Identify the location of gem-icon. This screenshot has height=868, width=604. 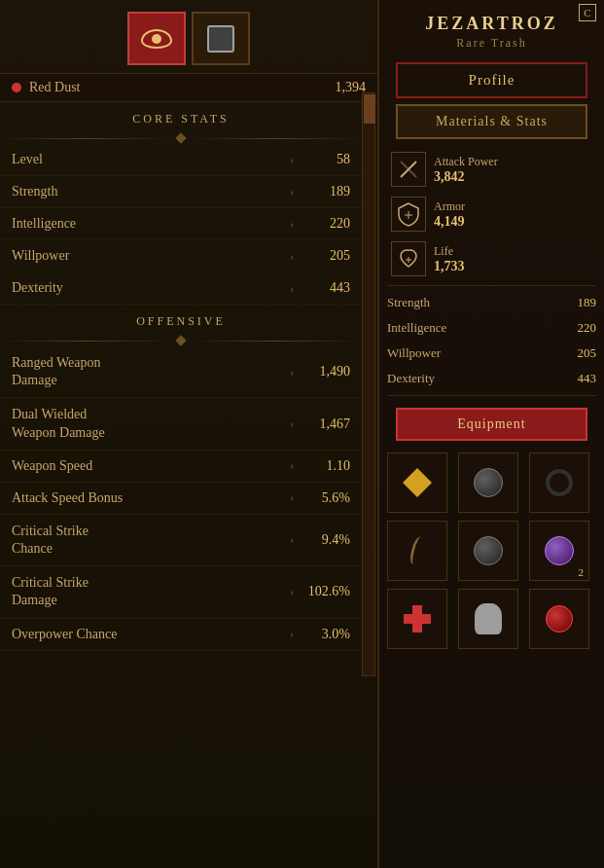
(417, 483).